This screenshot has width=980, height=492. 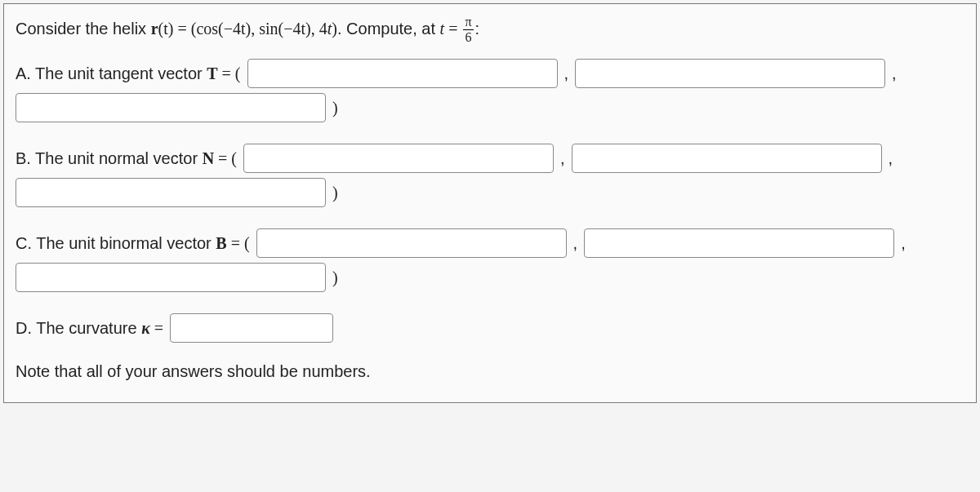 I want to click on note-text: Note that all of your answers should be …, so click(x=193, y=372).